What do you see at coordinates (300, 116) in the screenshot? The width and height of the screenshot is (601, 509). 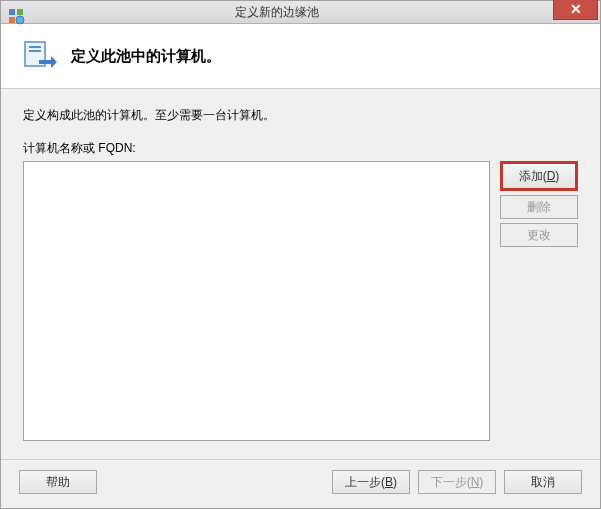 I see `instruction-text: 定义构成此池的计算机。至少需要一台计算机。` at bounding box center [300, 116].